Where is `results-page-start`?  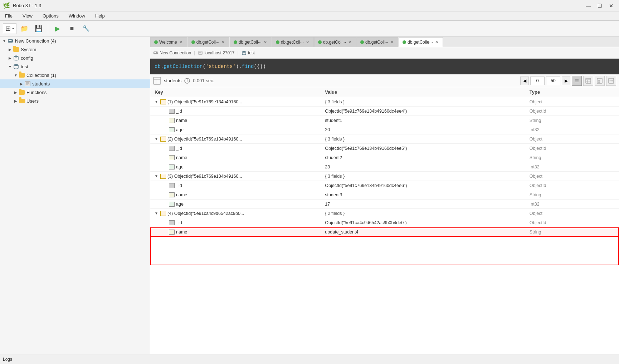
results-page-start is located at coordinates (537, 81).